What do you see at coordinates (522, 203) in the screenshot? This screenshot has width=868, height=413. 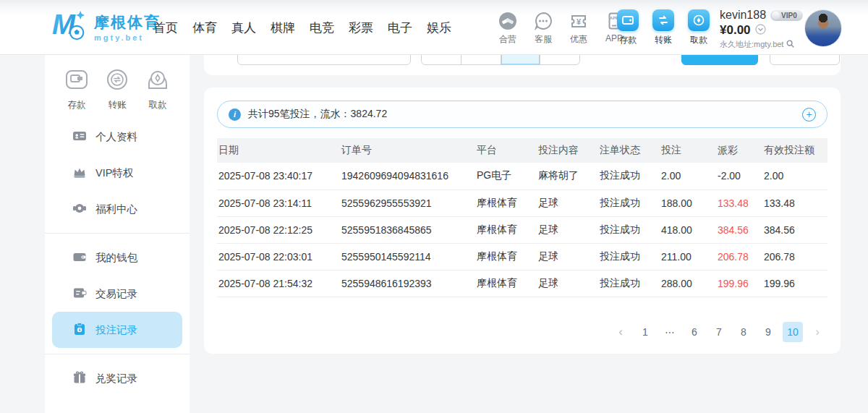 I see `table-row: 2025-07-08 23:14:11 5255962955553921 摩根体…` at bounding box center [522, 203].